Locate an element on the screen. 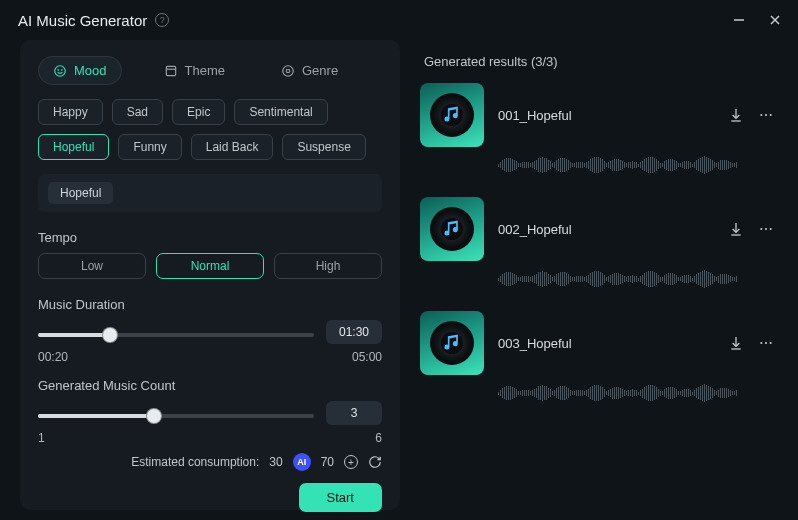 This screenshot has width=798, height=520. tab-genre: Genre is located at coordinates (310, 70).